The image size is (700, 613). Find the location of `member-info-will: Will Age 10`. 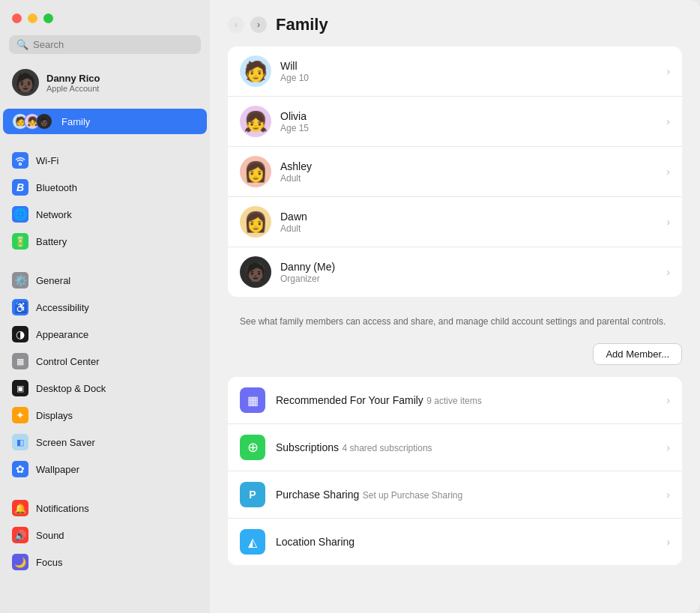

member-info-will: Will Age 10 is located at coordinates (469, 72).